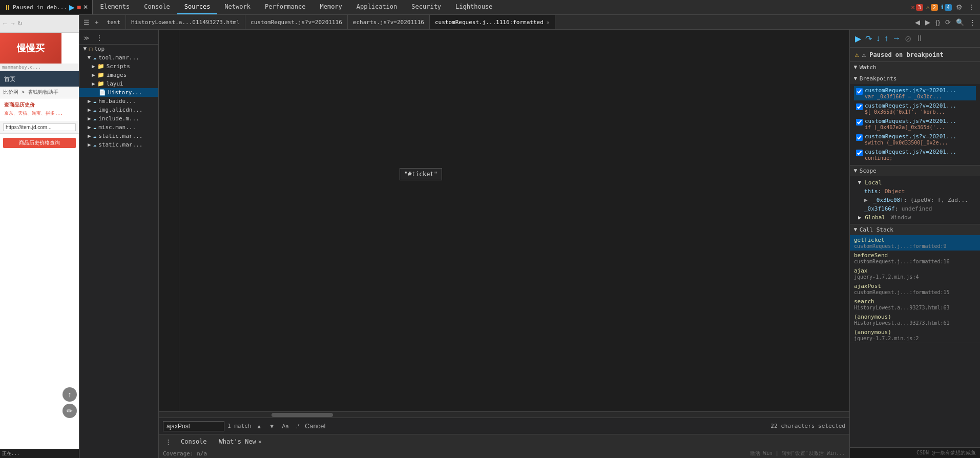 This screenshot has width=980, height=458. What do you see at coordinates (948, 23) in the screenshot?
I see `history-button: ⟳` at bounding box center [948, 23].